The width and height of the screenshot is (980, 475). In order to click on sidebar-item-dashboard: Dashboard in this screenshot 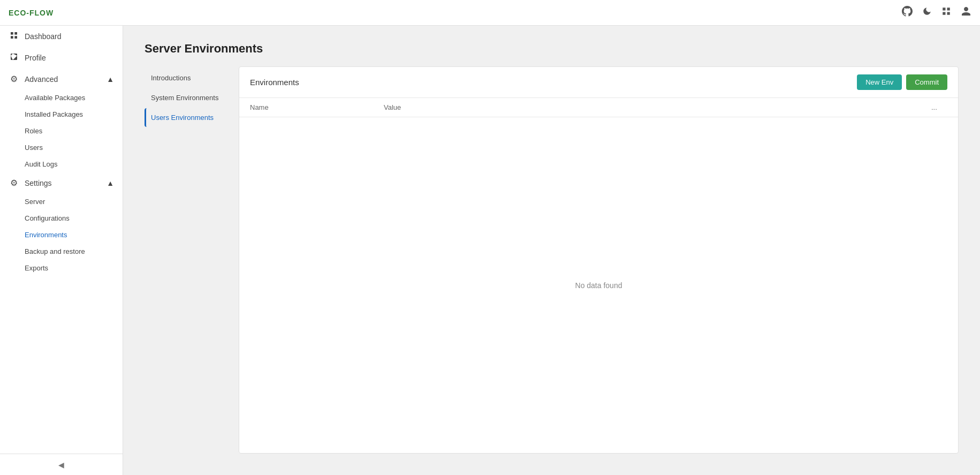, I will do `click(61, 36)`.